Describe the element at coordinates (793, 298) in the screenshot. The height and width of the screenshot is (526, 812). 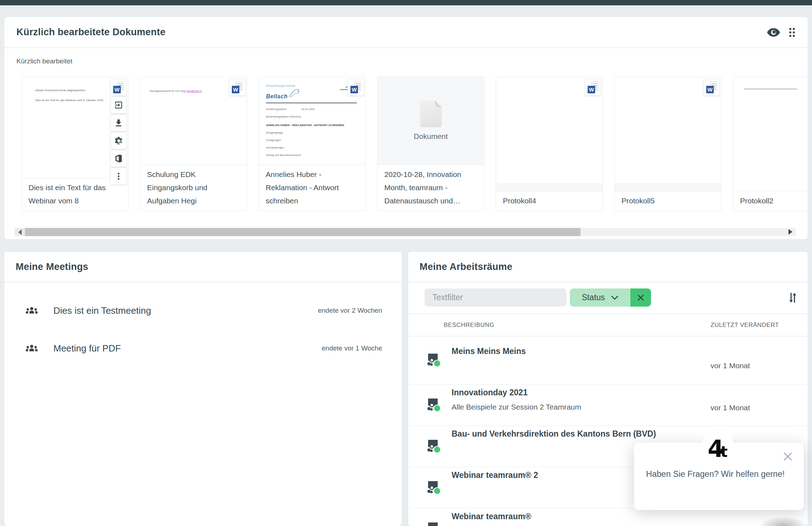
I see `sort-button` at that location.